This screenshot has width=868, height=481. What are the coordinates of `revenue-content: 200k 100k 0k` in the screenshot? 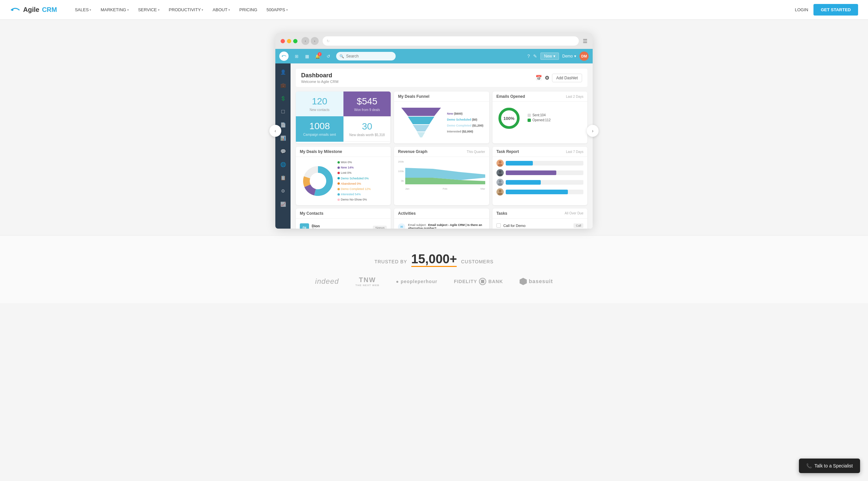 It's located at (441, 175).